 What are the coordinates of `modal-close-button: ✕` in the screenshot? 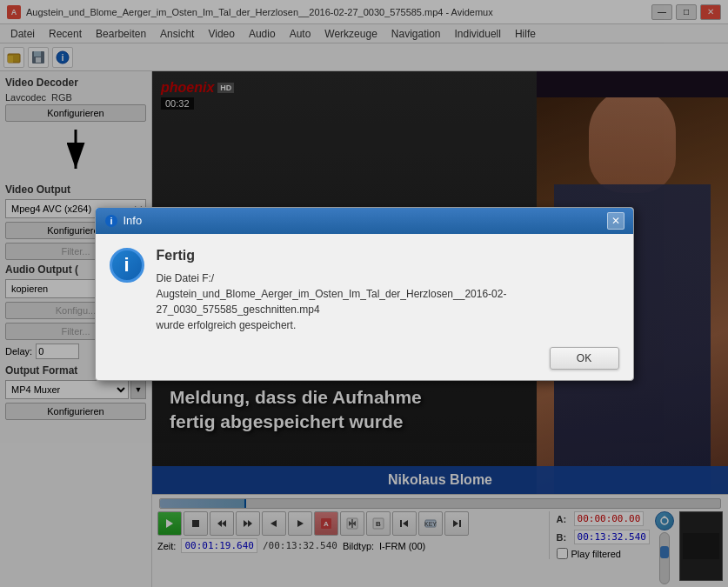 It's located at (616, 221).